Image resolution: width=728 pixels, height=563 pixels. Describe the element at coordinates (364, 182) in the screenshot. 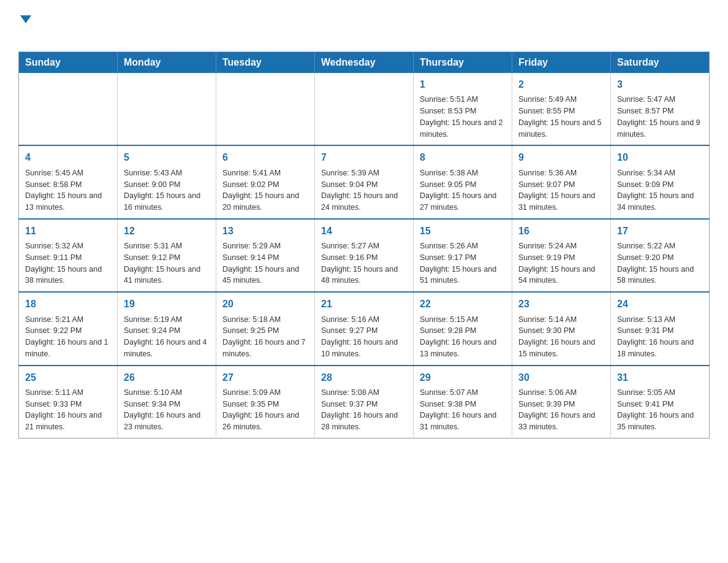

I see `calendar-week-row: 4Sunrise: 5:45 AM Sunset: 8:58 PM Daylig…` at that location.